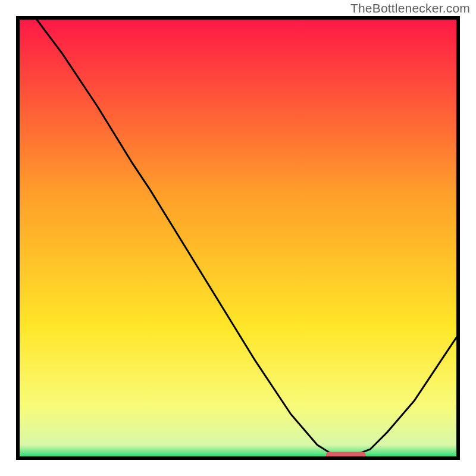  I want to click on watermark-text: TheBottlenecker.com, so click(411, 8).